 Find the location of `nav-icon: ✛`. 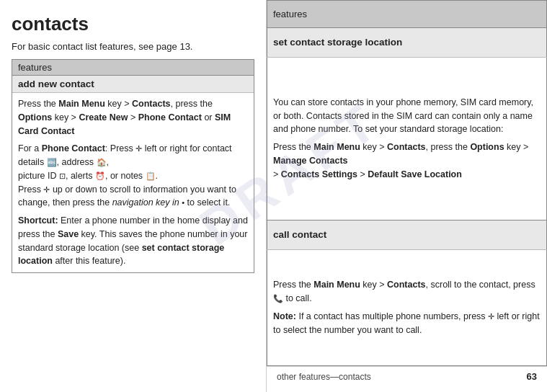

nav-icon: ✛ is located at coordinates (138, 148).